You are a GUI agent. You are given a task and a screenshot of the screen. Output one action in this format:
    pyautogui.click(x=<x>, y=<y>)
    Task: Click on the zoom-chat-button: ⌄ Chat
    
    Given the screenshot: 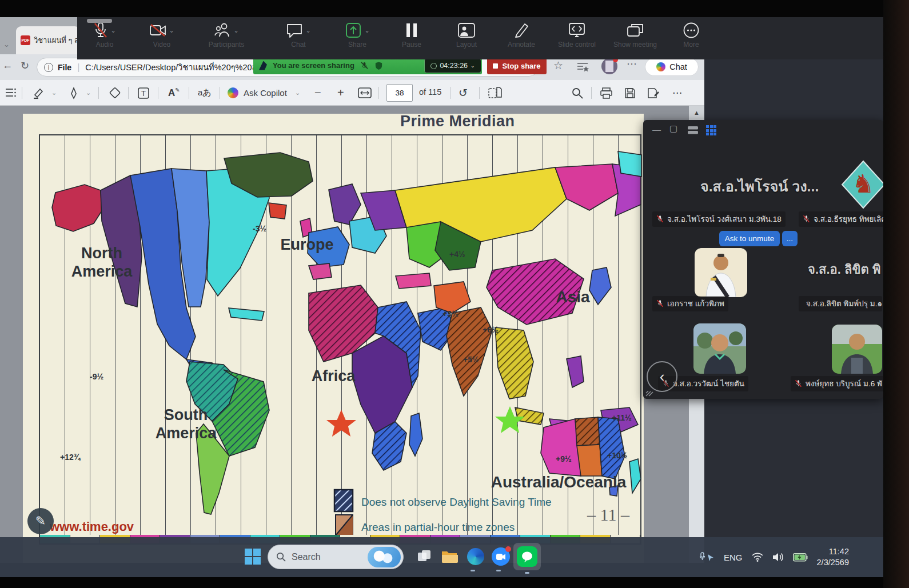 What is the action you would take?
    pyautogui.click(x=298, y=35)
    